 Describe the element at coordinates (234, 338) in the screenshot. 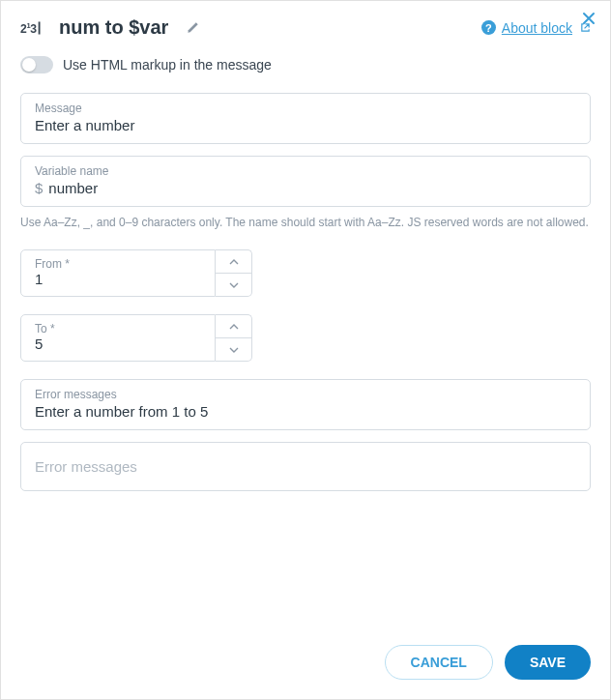

I see `to-stepper` at that location.